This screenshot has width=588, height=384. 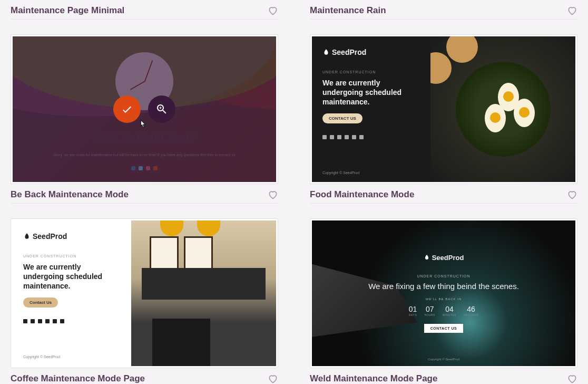 What do you see at coordinates (348, 11) in the screenshot?
I see `template-title: Maintenance Rain` at bounding box center [348, 11].